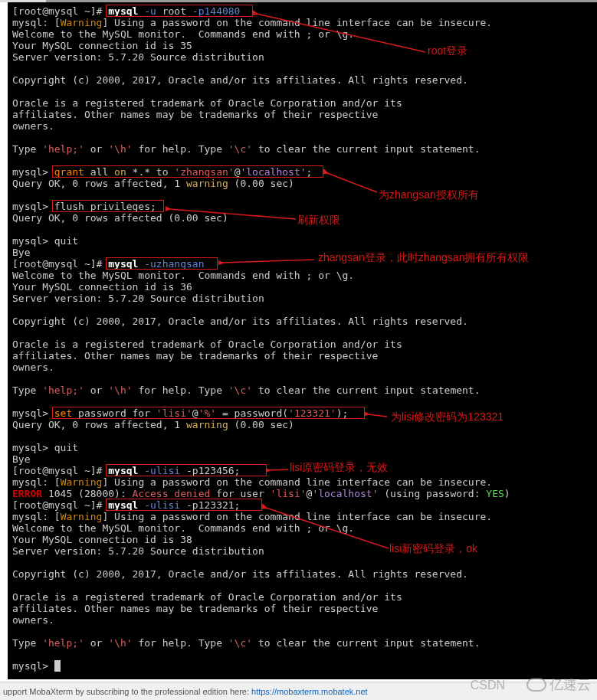 The width and height of the screenshot is (597, 700). Describe the element at coordinates (302, 46) in the screenshot. I see `term-line: Your MySQL connection id is 35` at that location.